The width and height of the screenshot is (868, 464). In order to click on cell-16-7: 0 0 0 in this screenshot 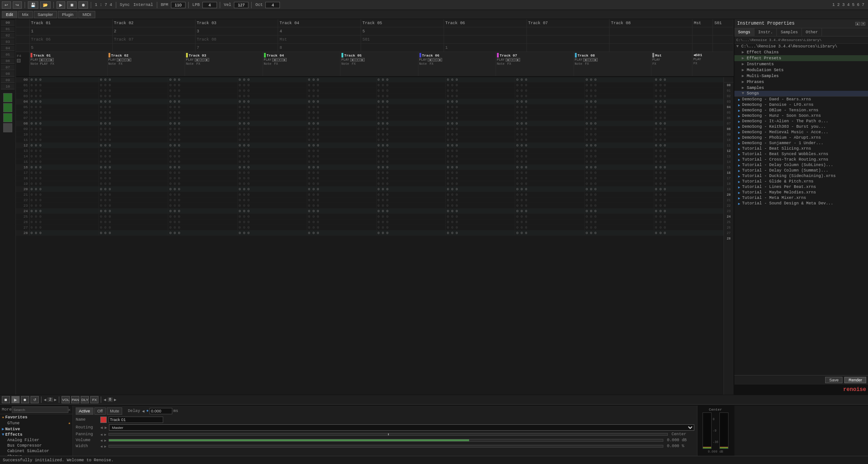, I will do `click(550, 167)`.